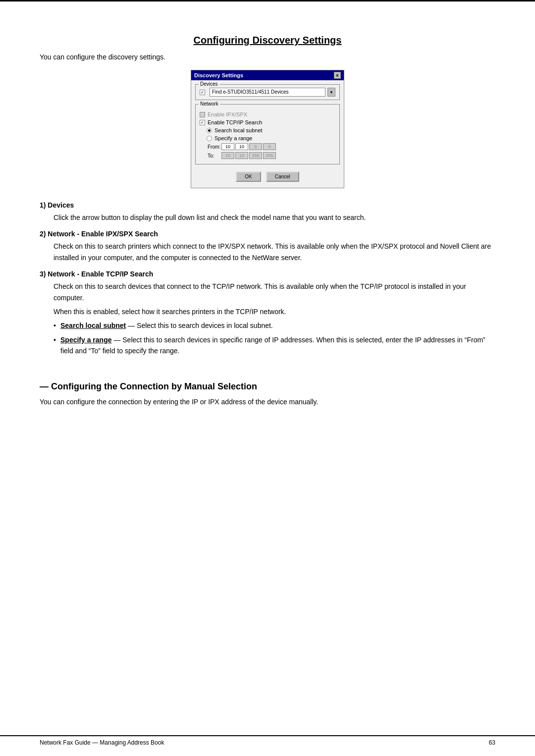 This screenshot has width=535, height=756. I want to click on footer-right: 63, so click(492, 743).